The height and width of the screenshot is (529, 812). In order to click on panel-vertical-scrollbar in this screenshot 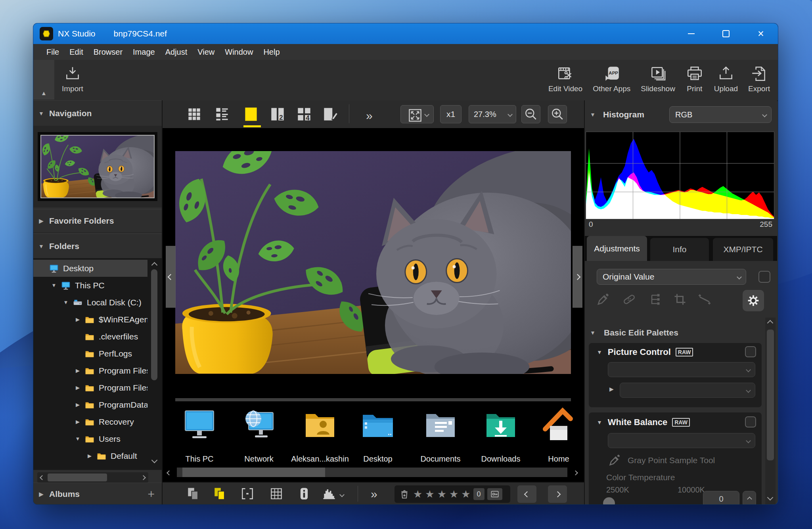, I will do `click(770, 411)`.